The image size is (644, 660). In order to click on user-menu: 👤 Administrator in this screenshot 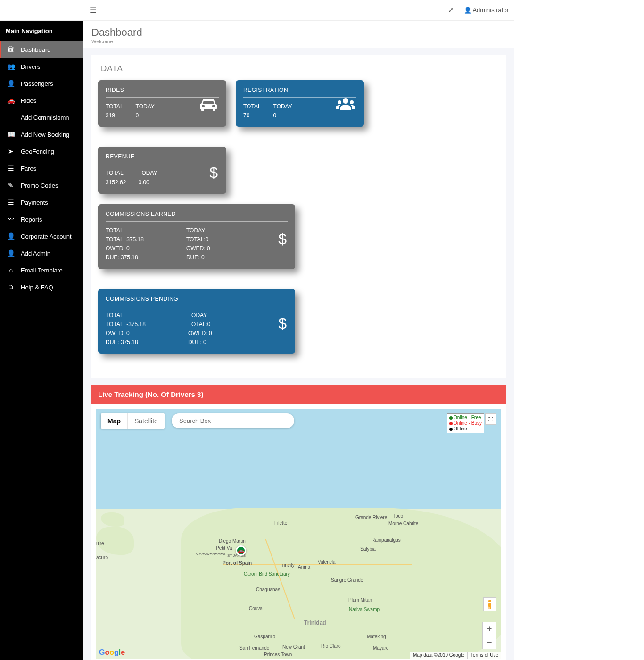, I will do `click(487, 10)`.